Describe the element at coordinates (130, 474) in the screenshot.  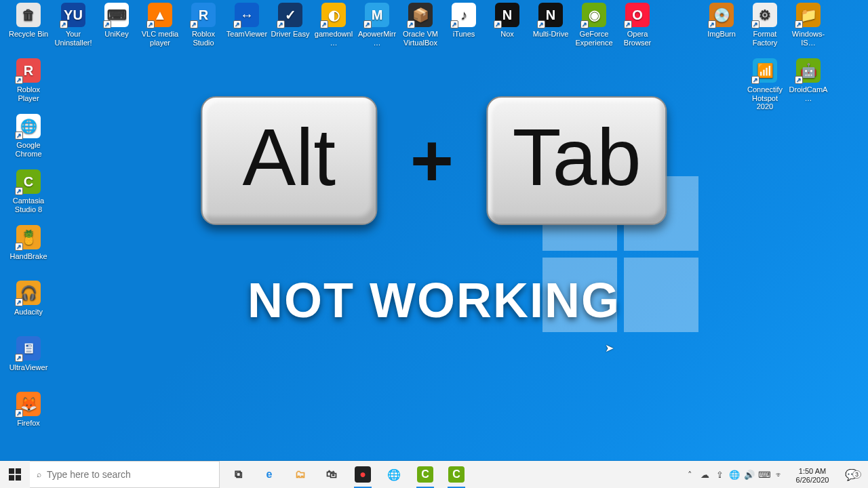
I see `search-input` at that location.